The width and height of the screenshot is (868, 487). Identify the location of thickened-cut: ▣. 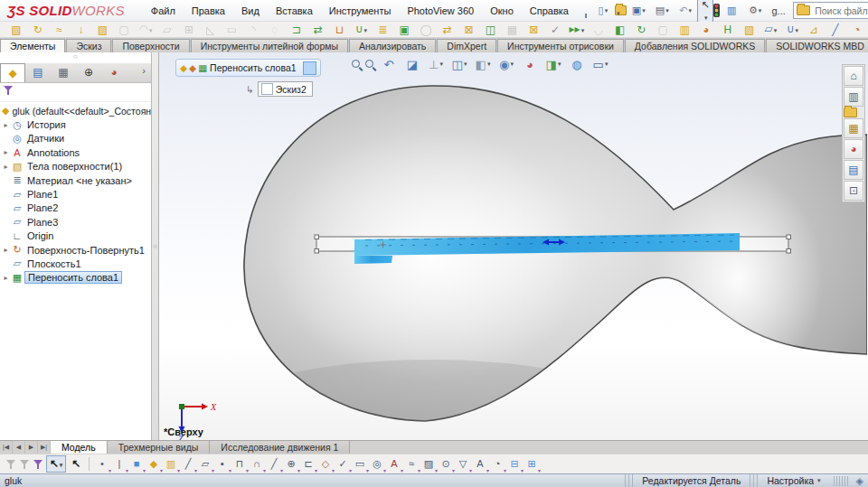
(404, 30).